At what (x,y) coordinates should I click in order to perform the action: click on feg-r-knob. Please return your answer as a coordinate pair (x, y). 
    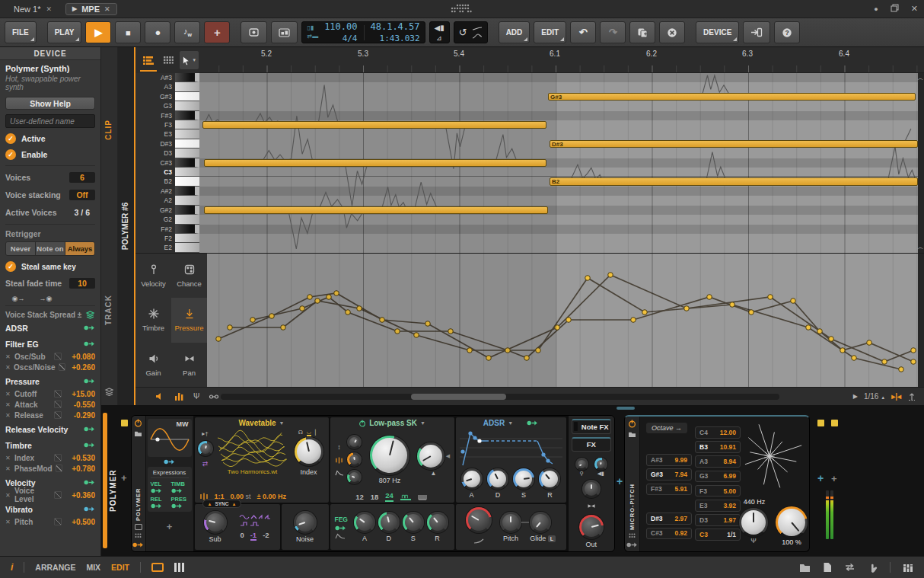
    Looking at the image, I should click on (438, 522).